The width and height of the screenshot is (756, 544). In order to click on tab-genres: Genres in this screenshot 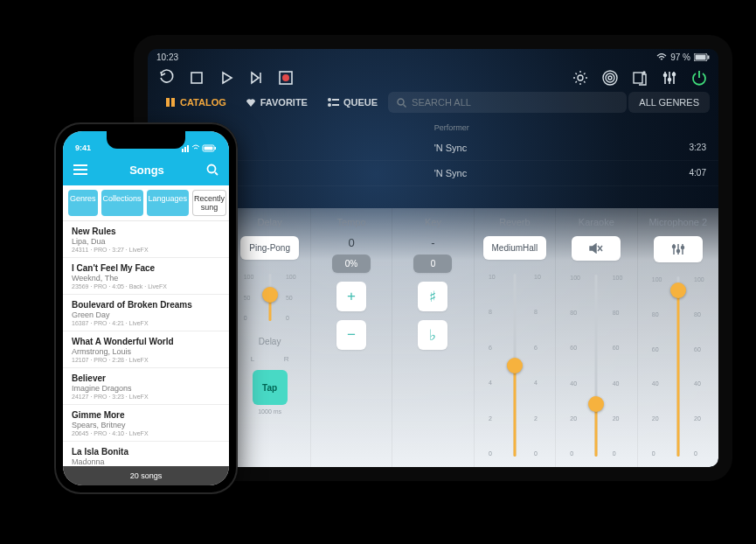, I will do `click(83, 203)`.